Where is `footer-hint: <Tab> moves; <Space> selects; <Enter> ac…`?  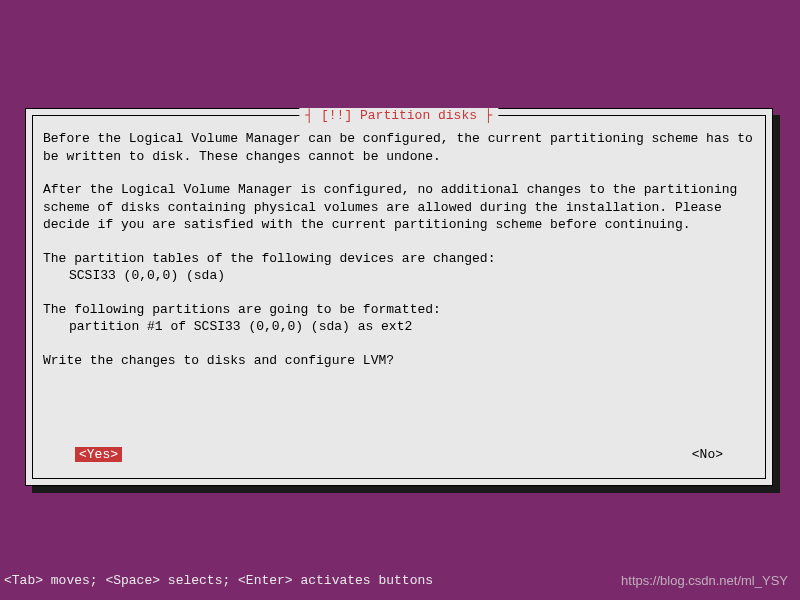
footer-hint: <Tab> moves; <Space> selects; <Enter> ac… is located at coordinates (218, 580).